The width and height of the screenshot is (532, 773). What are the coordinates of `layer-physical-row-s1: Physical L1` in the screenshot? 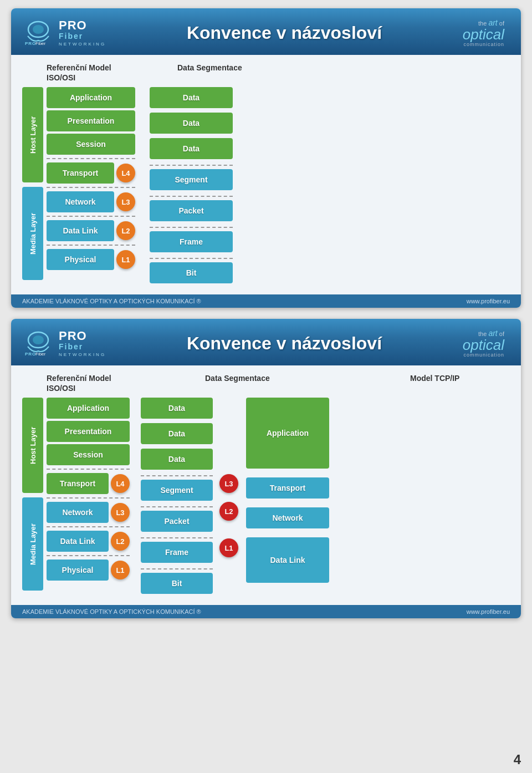 It's located at (91, 260).